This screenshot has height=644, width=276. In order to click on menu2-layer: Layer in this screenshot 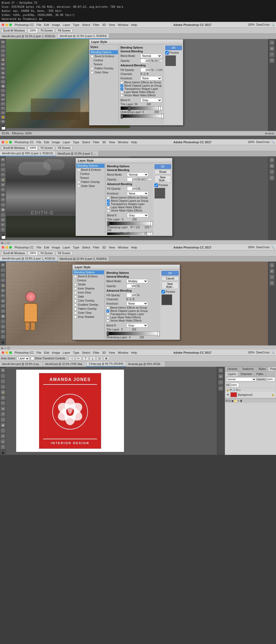, I will do `click(67, 142)`.